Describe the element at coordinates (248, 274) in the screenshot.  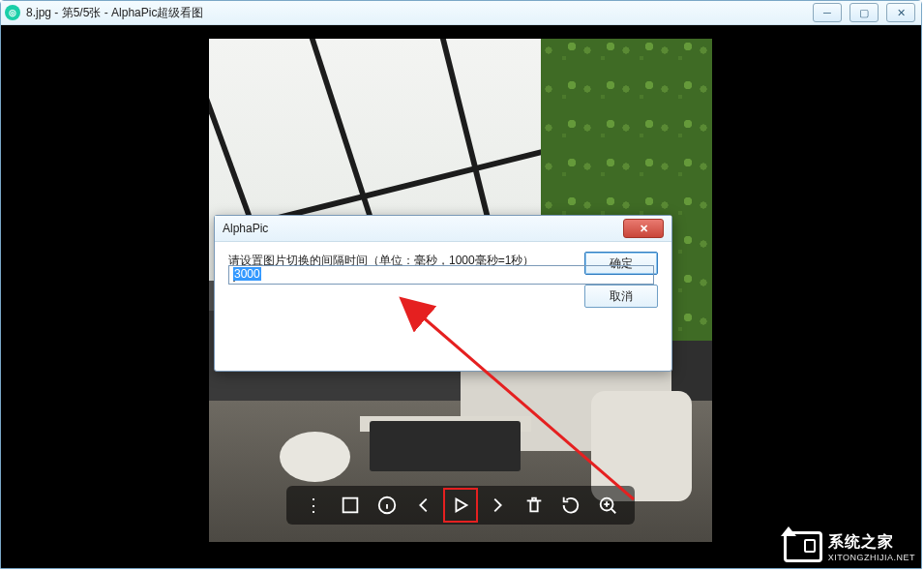
I see `interval-input-value: 3000` at that location.